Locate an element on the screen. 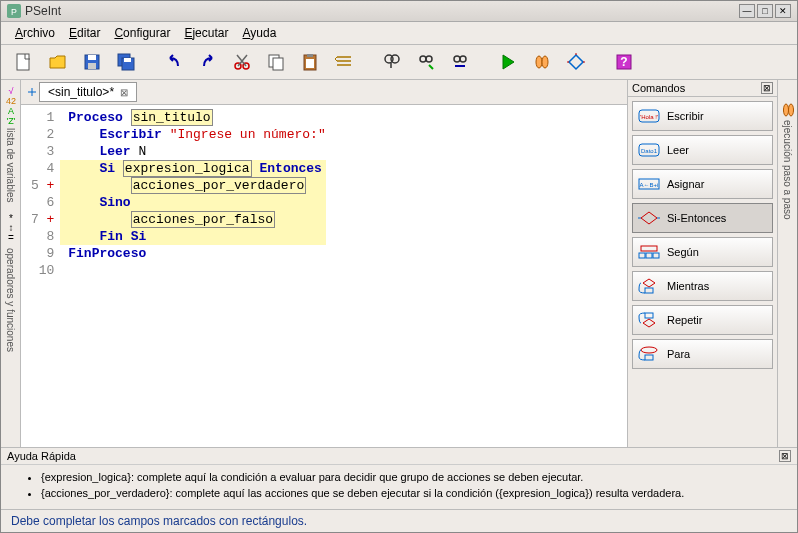  tab-nav-icon is located at coordinates (32, 92).